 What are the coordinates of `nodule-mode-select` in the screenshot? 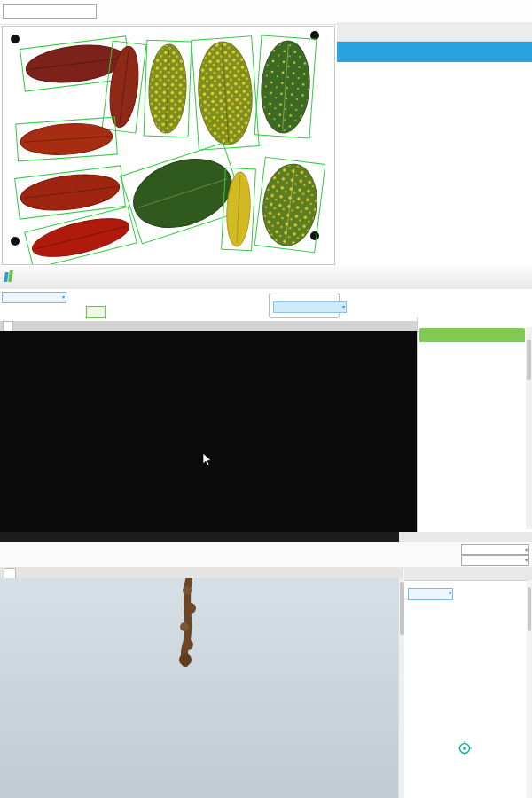 It's located at (431, 594).